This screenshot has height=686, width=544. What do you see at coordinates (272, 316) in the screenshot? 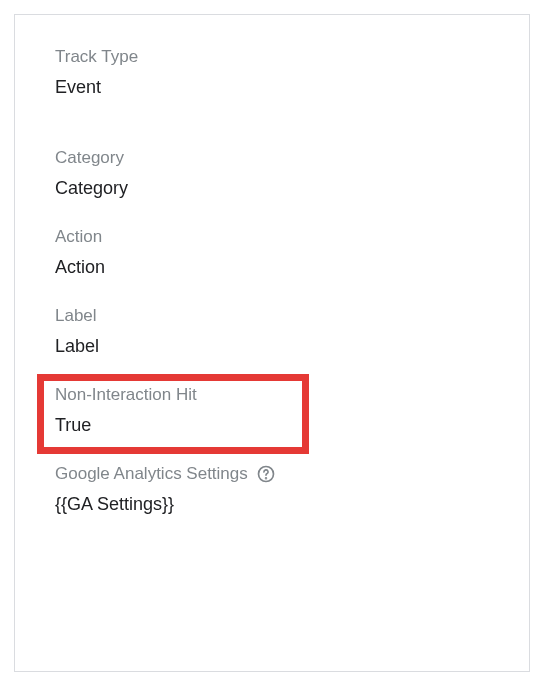
I see `field-label-label: Label` at bounding box center [272, 316].